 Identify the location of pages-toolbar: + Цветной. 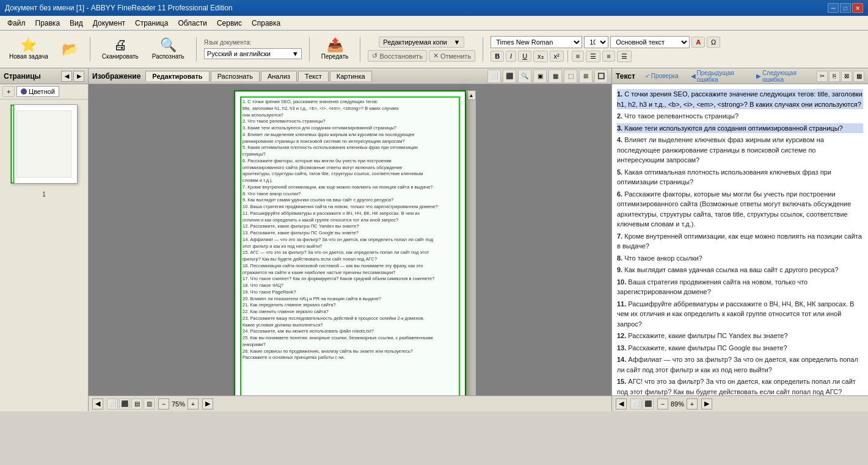
(44, 92).